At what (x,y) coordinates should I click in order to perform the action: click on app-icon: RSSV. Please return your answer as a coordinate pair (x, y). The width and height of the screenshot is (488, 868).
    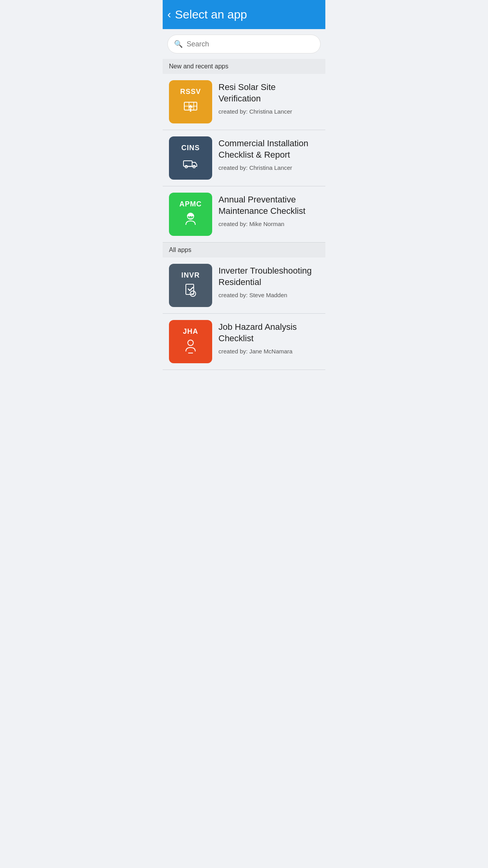
    Looking at the image, I should click on (191, 102).